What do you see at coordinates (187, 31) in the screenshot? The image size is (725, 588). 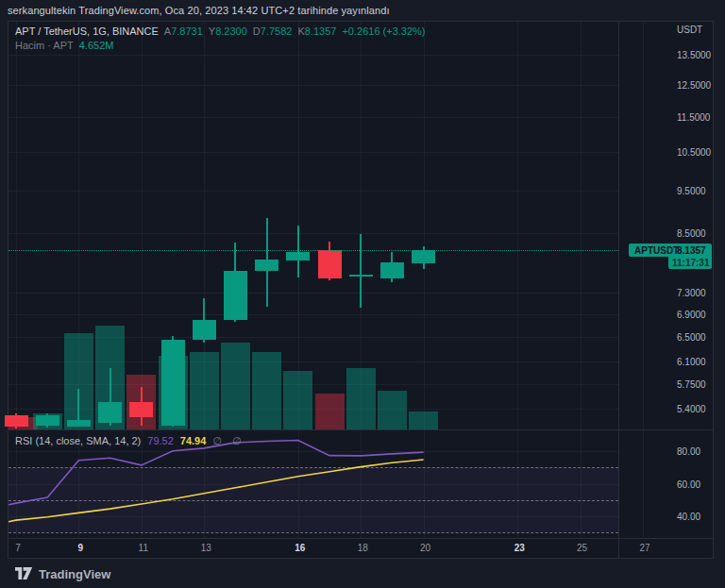 I see `ohlc-value: 7.8731` at bounding box center [187, 31].